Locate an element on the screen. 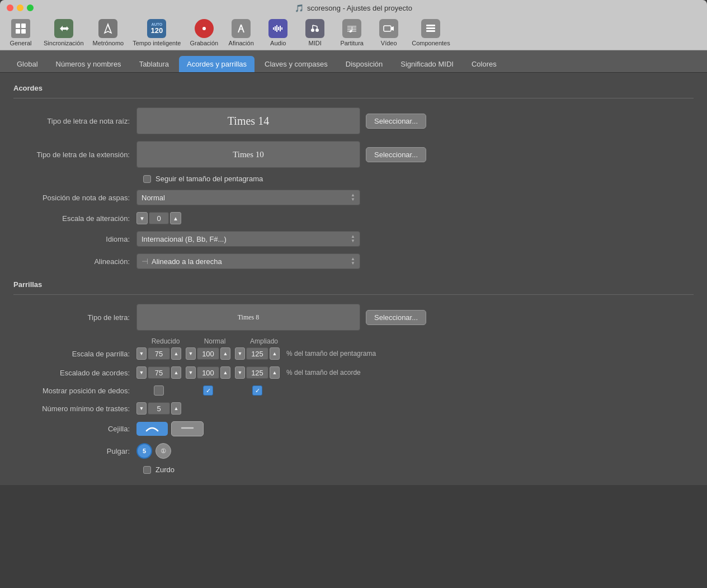  cejilla-option1-btn is located at coordinates (152, 429).